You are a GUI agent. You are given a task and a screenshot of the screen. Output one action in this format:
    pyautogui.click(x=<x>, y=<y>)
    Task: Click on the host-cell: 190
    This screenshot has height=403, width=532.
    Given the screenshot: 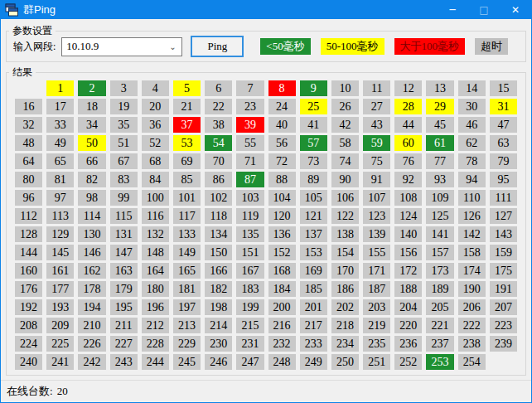 What is the action you would take?
    pyautogui.click(x=472, y=289)
    